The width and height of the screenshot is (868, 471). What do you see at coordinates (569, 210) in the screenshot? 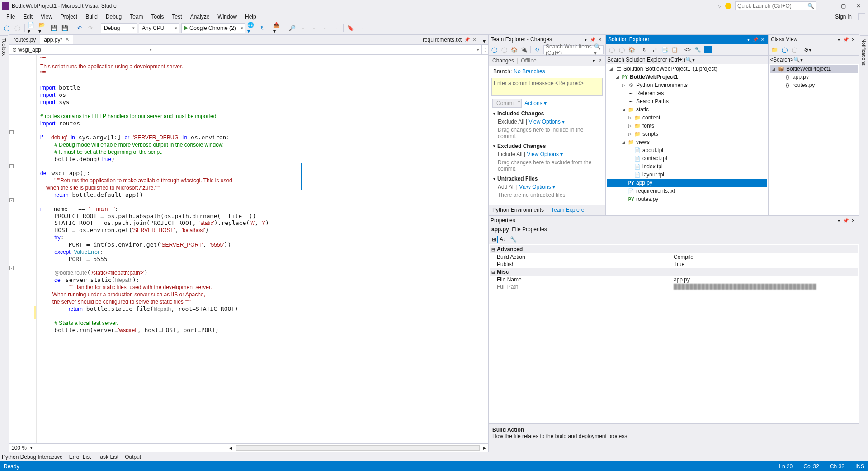
I see `tab-team-explorer: Team Explorer` at bounding box center [569, 210].